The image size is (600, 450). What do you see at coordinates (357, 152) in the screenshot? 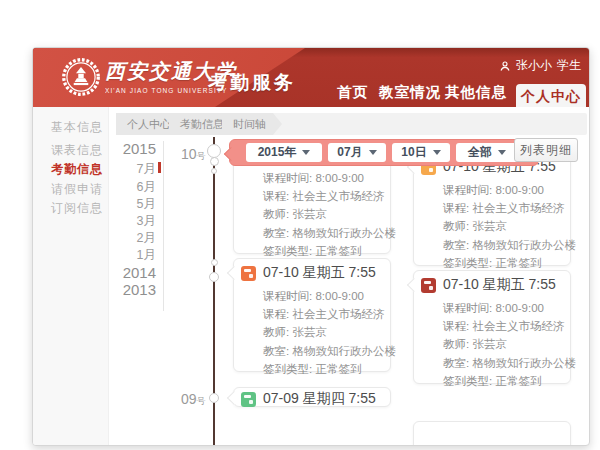
I see `month-select: 07月` at bounding box center [357, 152].